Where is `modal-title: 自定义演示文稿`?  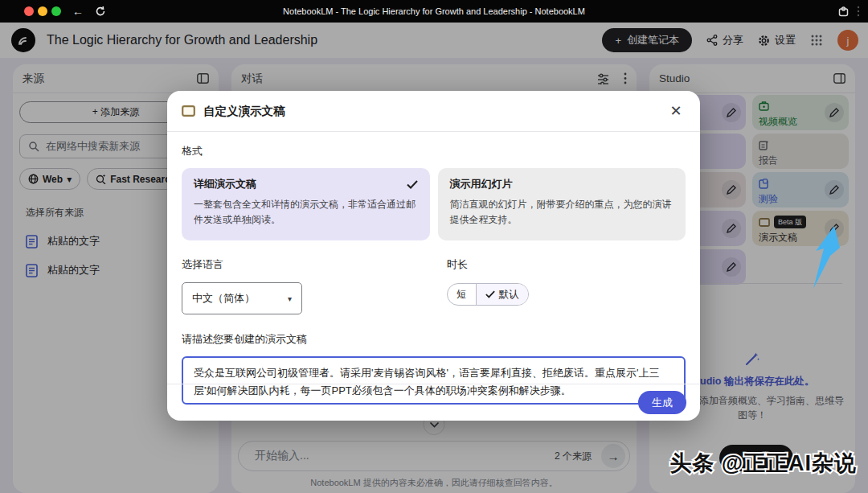 modal-title: 自定义演示文稿 is located at coordinates (435, 111).